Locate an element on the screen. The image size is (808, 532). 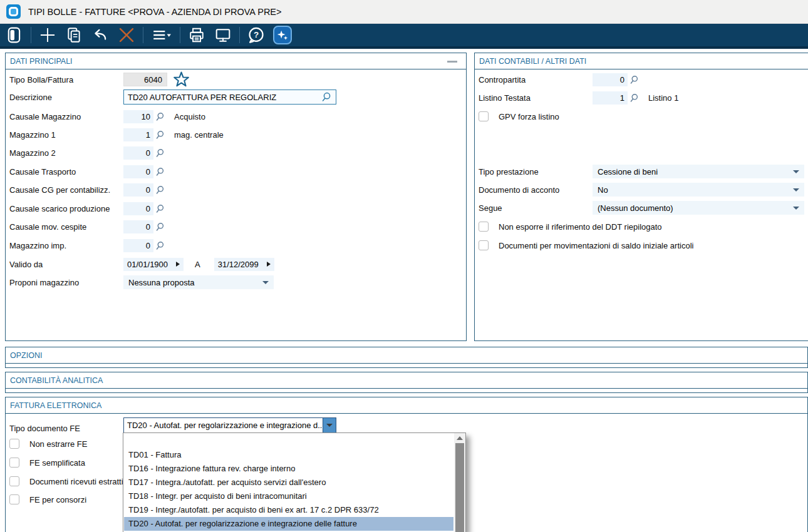
dropdown-option: TD01 - Fattura is located at coordinates (289, 455).